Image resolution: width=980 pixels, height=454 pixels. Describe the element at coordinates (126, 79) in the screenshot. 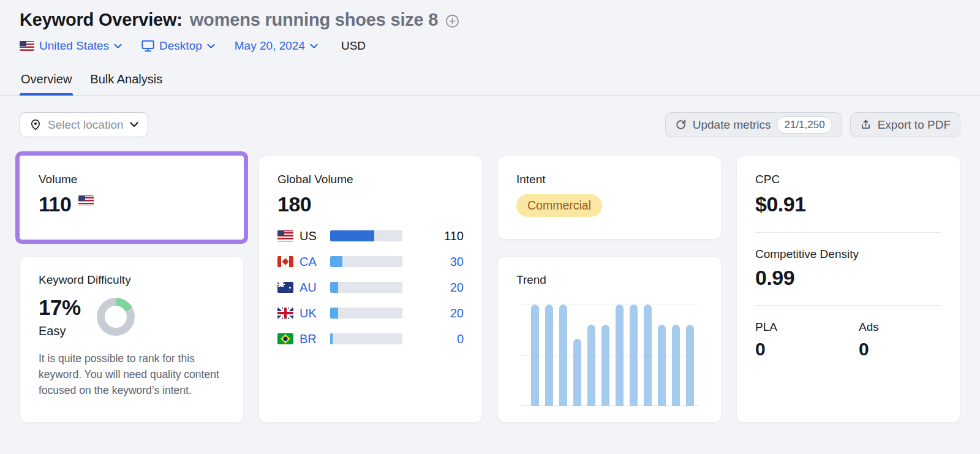

I see `tab-bulk-analysis-label: Bulk Analysis` at that location.